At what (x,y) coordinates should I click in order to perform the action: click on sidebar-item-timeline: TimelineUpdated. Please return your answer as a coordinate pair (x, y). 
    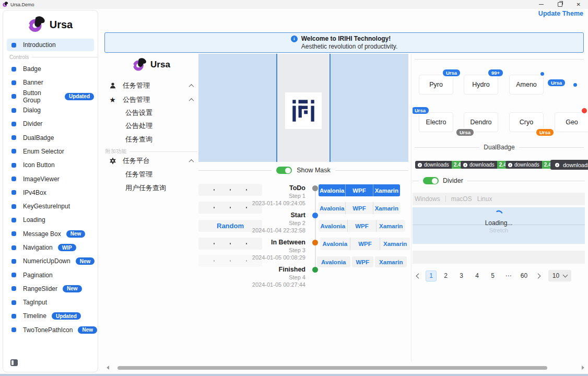
    Looking at the image, I should click on (50, 316).